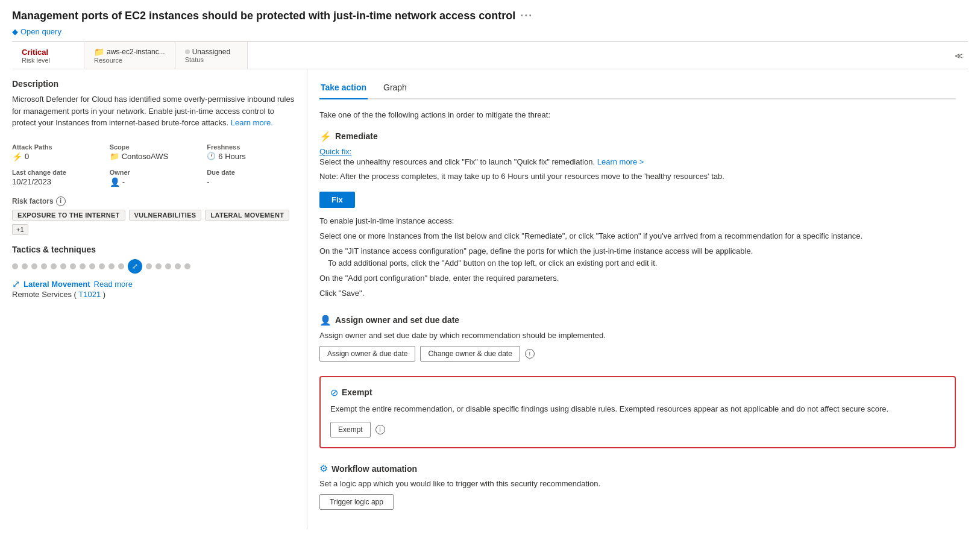  I want to click on tag-plus: +1, so click(20, 230).